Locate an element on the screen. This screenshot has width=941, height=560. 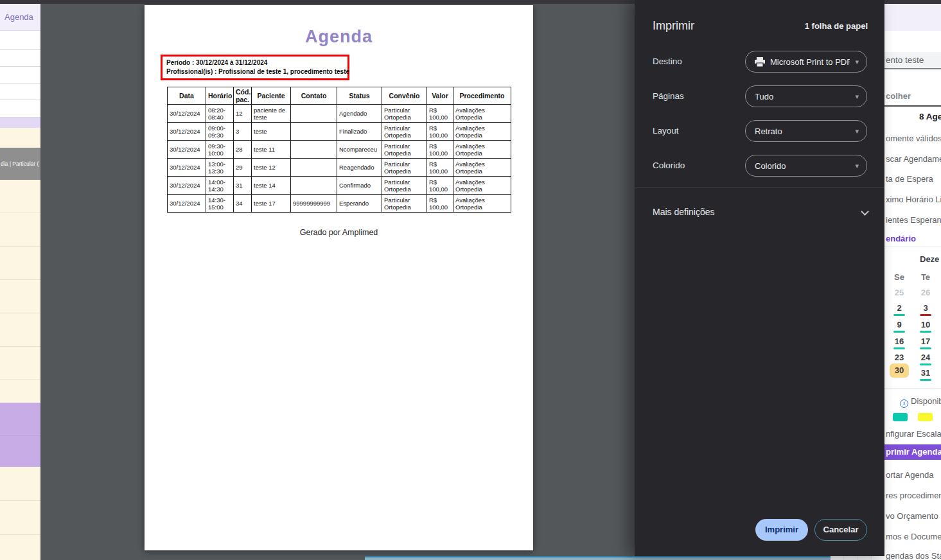
cell: 14:30-15:00 is located at coordinates (220, 204).